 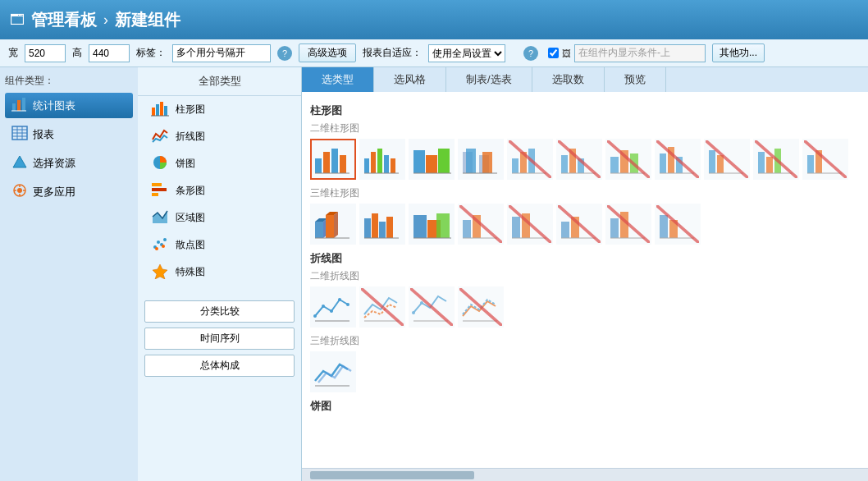 What do you see at coordinates (220, 338) in the screenshot?
I see `time-series-button: 时间序列` at bounding box center [220, 338].